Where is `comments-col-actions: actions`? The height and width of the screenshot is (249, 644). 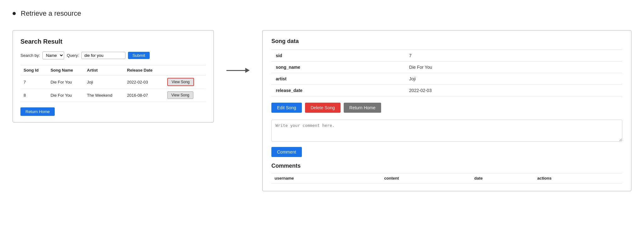 comments-col-actions: actions is located at coordinates (578, 178).